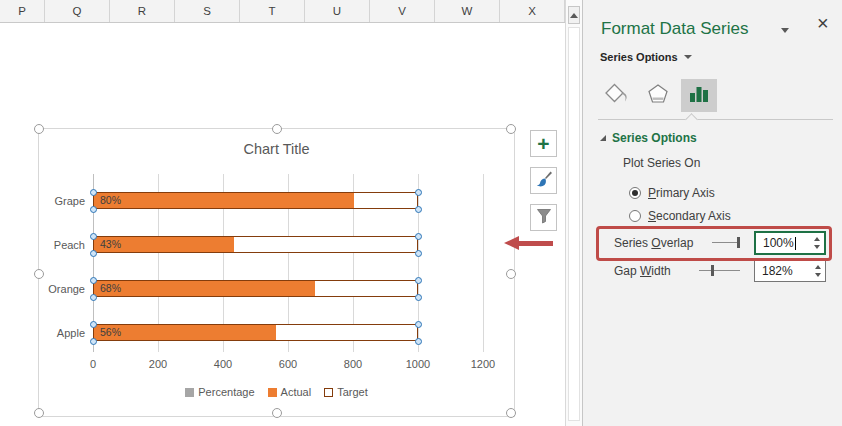  I want to click on pane-title: Format Data Series, so click(677, 31).